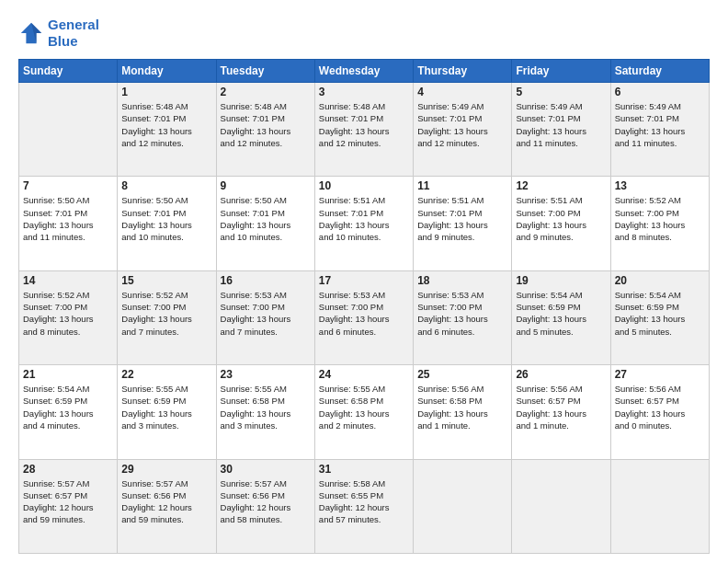  I want to click on day-number: 1, so click(166, 92).